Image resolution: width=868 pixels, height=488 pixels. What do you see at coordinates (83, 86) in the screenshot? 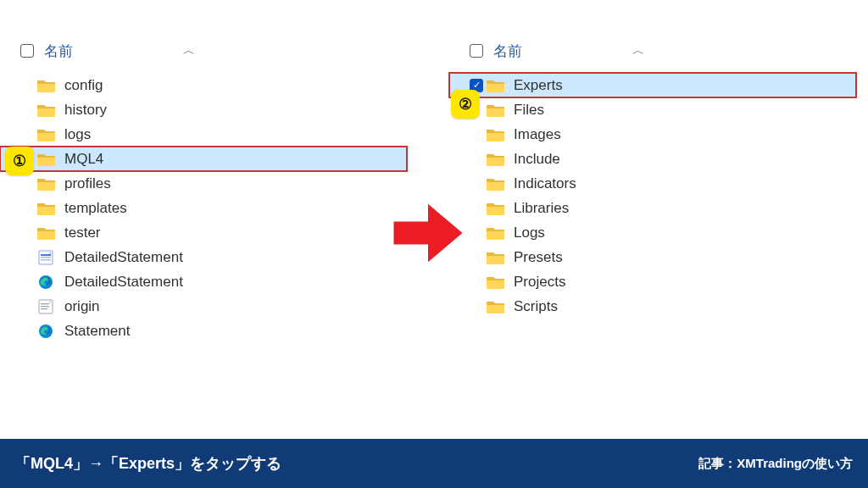
I see `item-label: config` at bounding box center [83, 86].